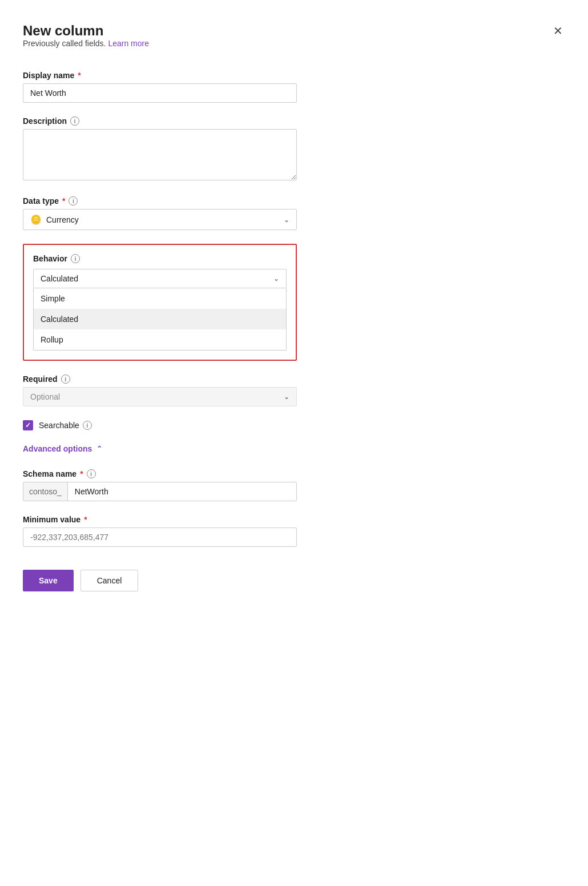 This screenshot has width=588, height=886. What do you see at coordinates (160, 303) in the screenshot?
I see `behavior-section: Behavior i Calculated ⌄ Simple Calculate…` at bounding box center [160, 303].